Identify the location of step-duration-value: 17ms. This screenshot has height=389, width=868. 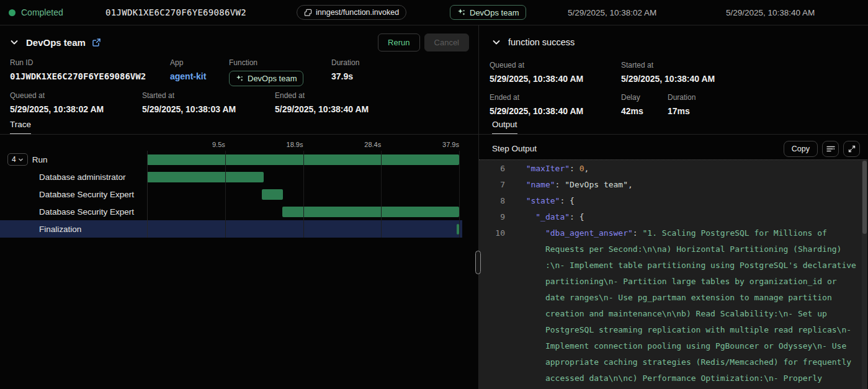
(679, 111).